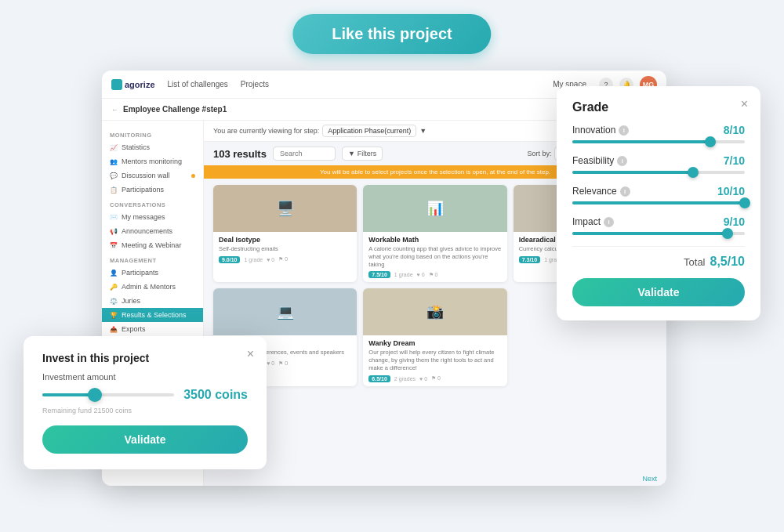 This screenshot has height=532, width=784. I want to click on participants-icon: 👤, so click(114, 273).